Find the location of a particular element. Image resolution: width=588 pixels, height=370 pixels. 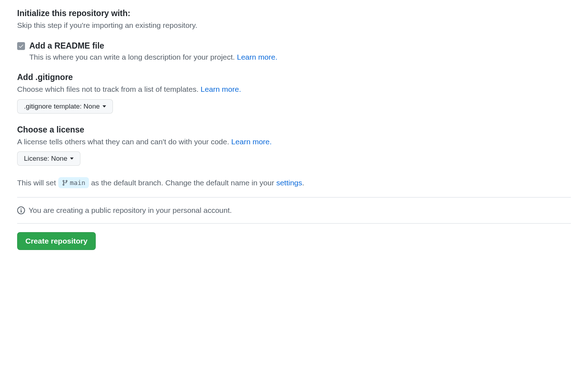

gitignore-template-dropdown: .gitignore template: None is located at coordinates (65, 106).